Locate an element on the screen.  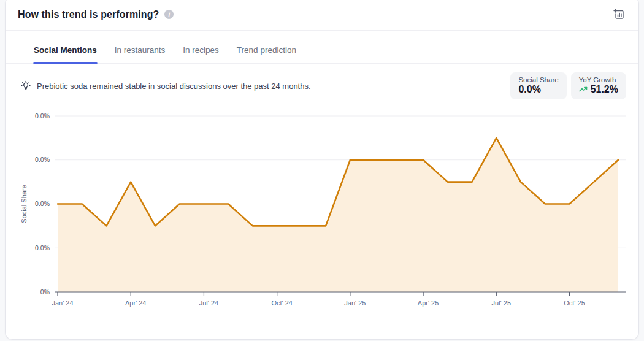
yoy-growth-badge: YoY Growth 51.2% is located at coordinates (599, 86).